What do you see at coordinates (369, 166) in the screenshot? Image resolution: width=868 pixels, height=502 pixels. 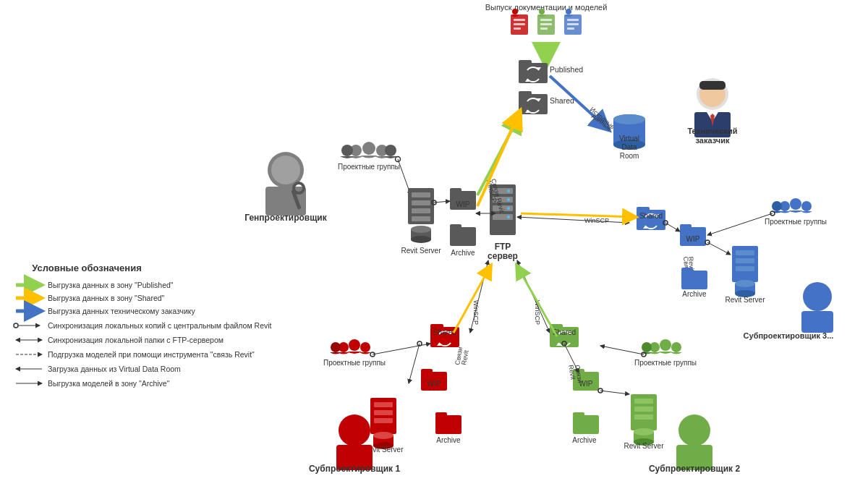 I see `proekt-gruppy-gen-label: Проектные группы` at bounding box center [369, 166].